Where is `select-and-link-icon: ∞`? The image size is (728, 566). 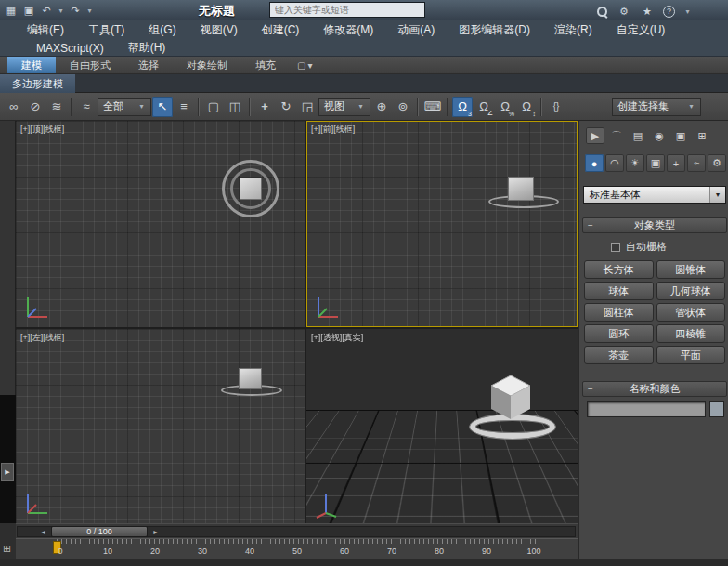
select-and-link-icon: ∞ is located at coordinates (14, 107).